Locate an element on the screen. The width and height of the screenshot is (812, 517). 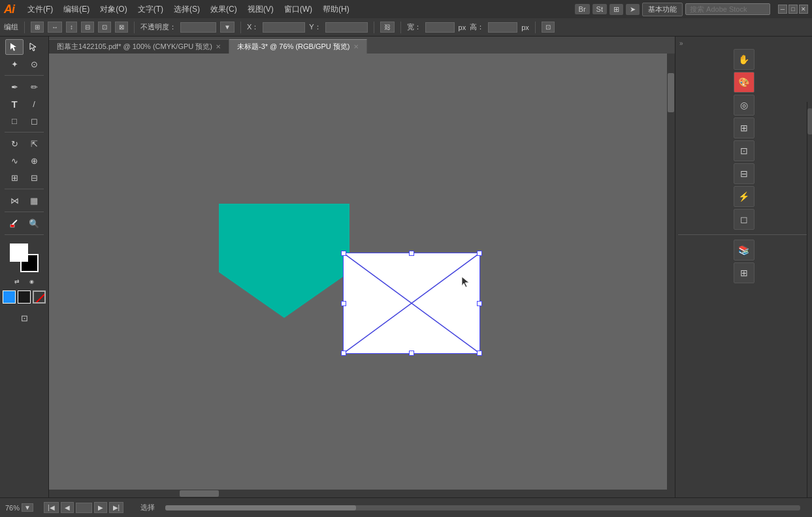
handle-top-right is located at coordinates (479, 253).